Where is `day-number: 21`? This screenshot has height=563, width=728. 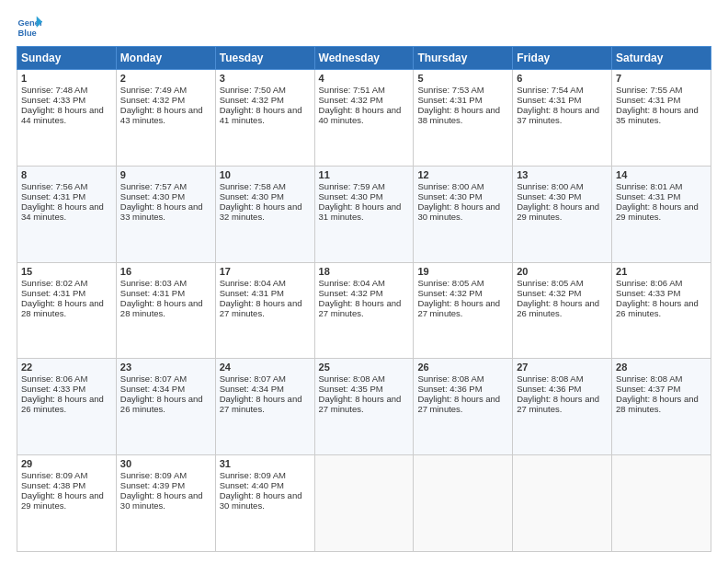 day-number: 21 is located at coordinates (662, 271).